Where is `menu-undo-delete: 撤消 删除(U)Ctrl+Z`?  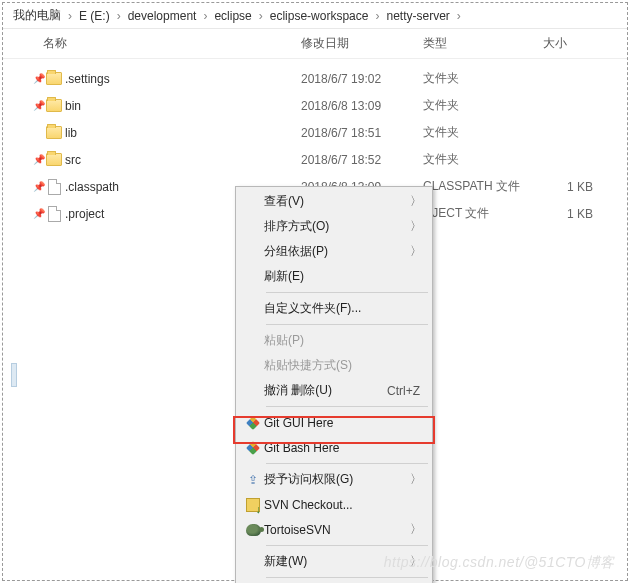 menu-undo-delete: 撤消 删除(U)Ctrl+Z is located at coordinates (334, 390).